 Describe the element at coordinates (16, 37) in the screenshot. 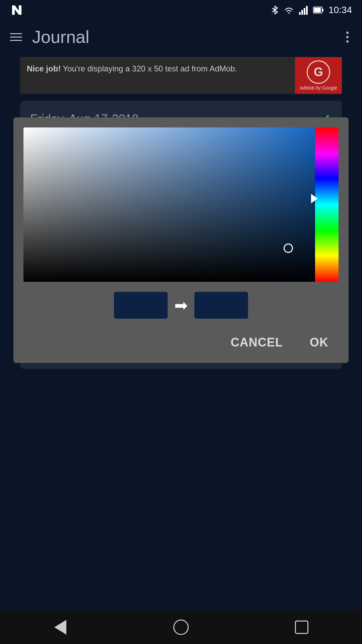

I see `menu-button` at that location.